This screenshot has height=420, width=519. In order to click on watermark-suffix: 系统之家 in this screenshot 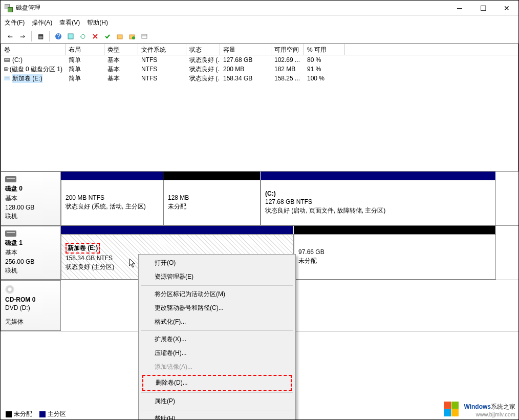, I will do `click(503, 407)`.